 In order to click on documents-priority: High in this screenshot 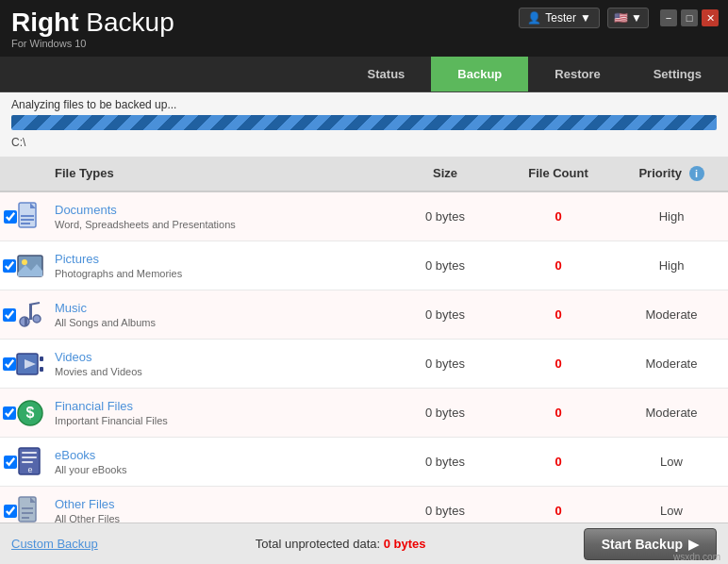, I will do `click(671, 217)`.